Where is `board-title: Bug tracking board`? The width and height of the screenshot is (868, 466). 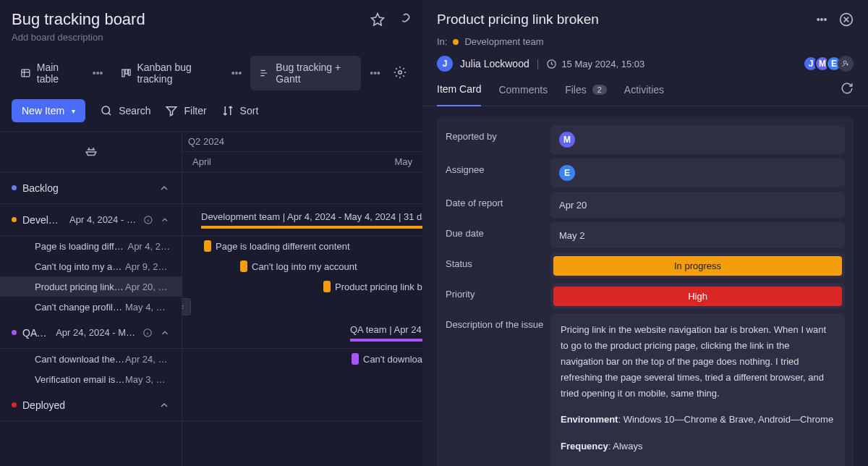
board-title: Bug tracking board is located at coordinates (78, 20).